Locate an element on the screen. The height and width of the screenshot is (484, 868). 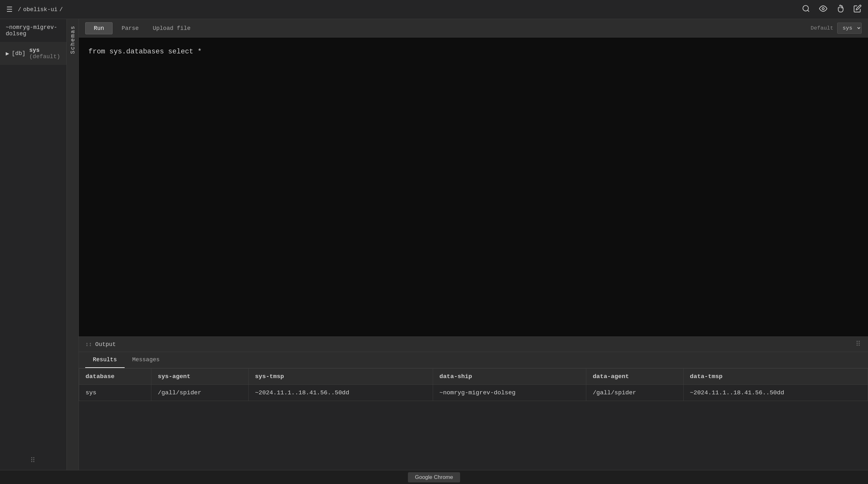
sidebar-connection: ~nomryg-migrev-dolseg is located at coordinates (33, 31).